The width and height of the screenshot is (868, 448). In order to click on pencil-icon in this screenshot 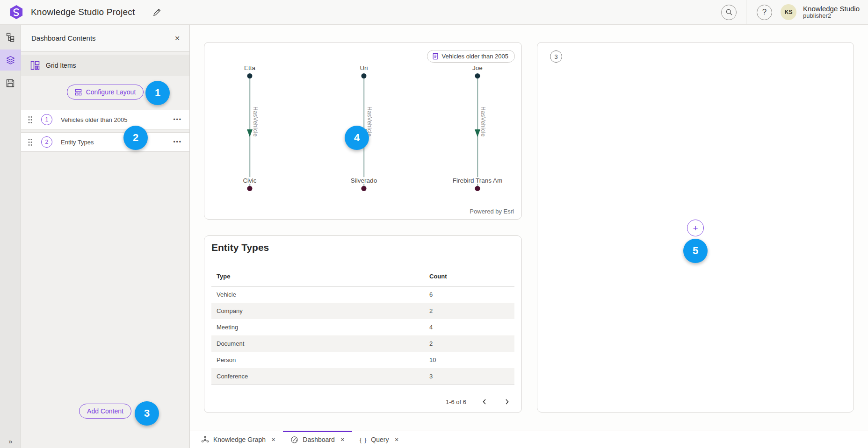, I will do `click(157, 12)`.